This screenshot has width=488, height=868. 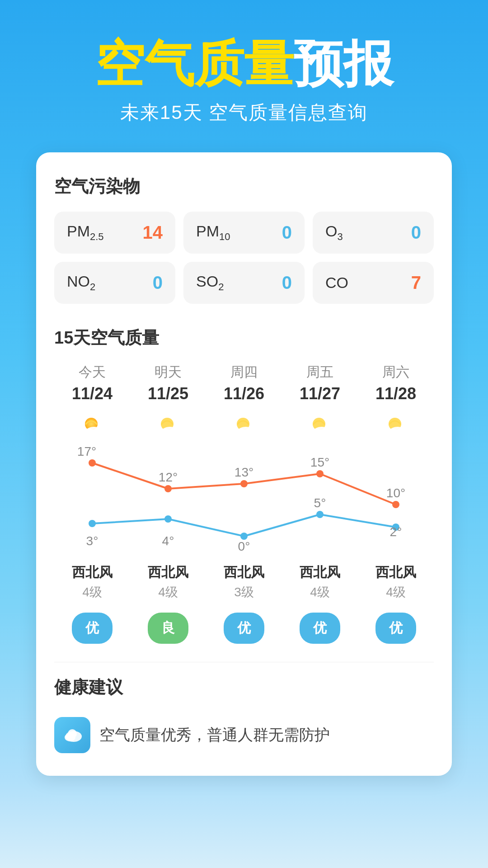 What do you see at coordinates (320, 462) in the screenshot?
I see `svg-text: 15°` at bounding box center [320, 462].